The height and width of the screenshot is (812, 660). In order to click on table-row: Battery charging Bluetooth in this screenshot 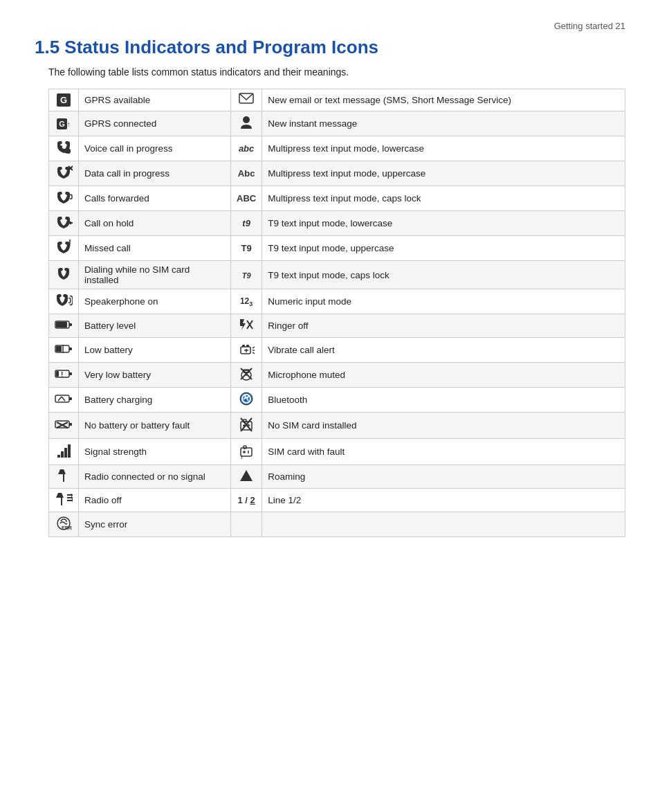, I will do `click(338, 400)`.